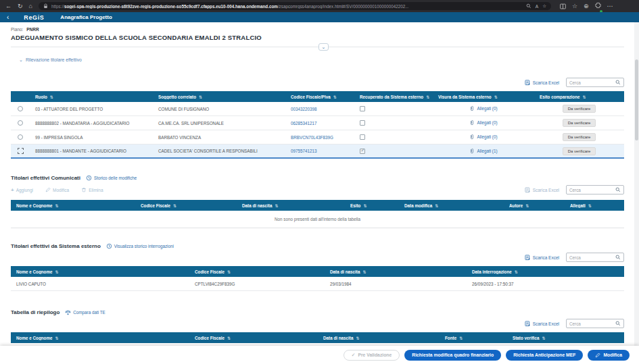 The height and width of the screenshot is (364, 639). Describe the element at coordinates (537, 7) in the screenshot. I see `read-aloud-icon: A` at that location.